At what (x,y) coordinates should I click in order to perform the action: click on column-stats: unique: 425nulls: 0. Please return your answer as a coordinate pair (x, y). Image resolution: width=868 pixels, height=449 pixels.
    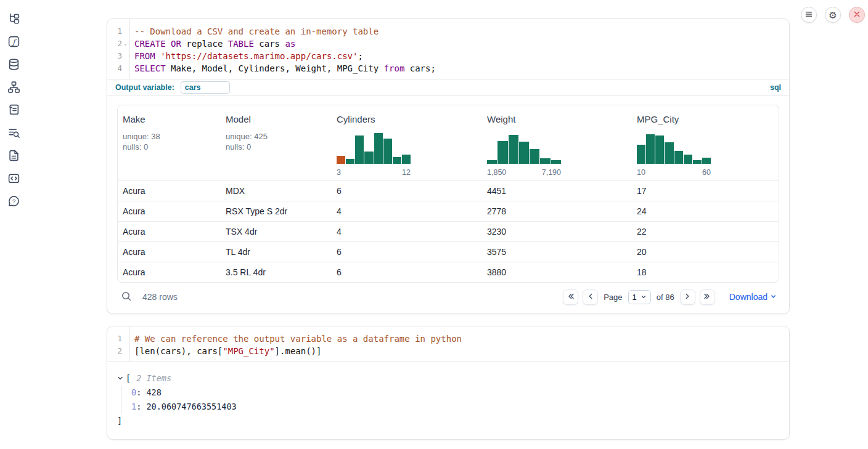
    Looking at the image, I should click on (276, 142).